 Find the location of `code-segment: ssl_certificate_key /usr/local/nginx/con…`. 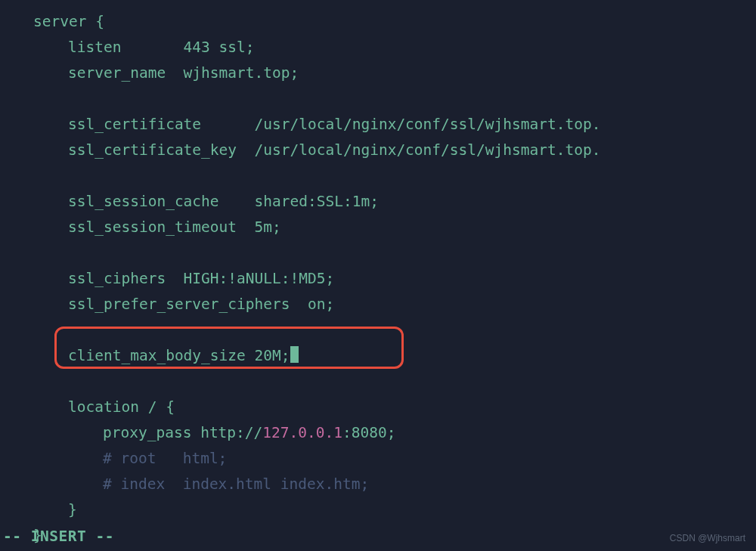

code-segment: ssl_certificate_key /usr/local/nginx/con… is located at coordinates (334, 150).